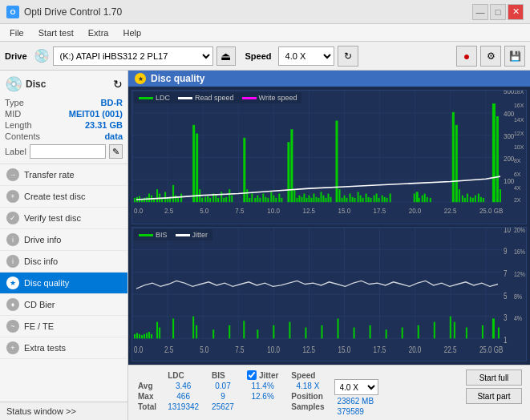  What do you see at coordinates (64, 411) in the screenshot?
I see `status-window-button: Status window >>` at bounding box center [64, 411].